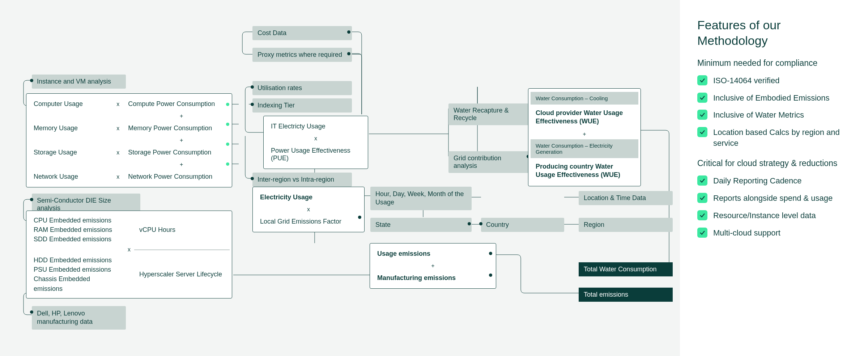 The height and width of the screenshot is (356, 868). I want to click on cell-it-usage: IT Electricty Usage, so click(316, 127).